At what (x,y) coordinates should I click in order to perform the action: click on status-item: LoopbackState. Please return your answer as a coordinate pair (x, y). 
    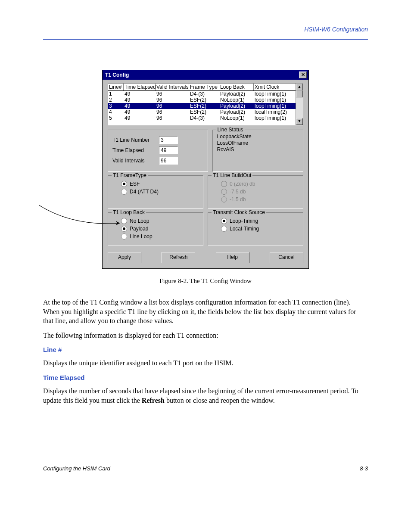
    Looking at the image, I should click on (258, 137).